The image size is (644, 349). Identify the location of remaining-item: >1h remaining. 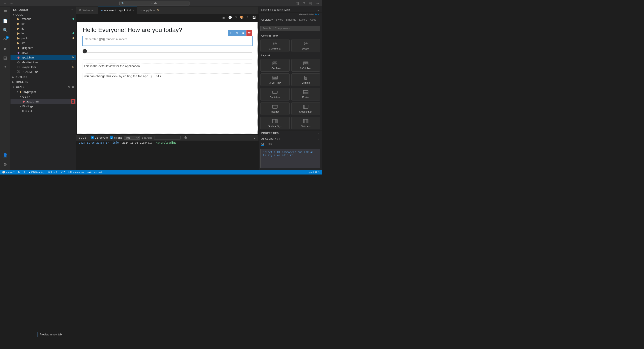
(76, 172).